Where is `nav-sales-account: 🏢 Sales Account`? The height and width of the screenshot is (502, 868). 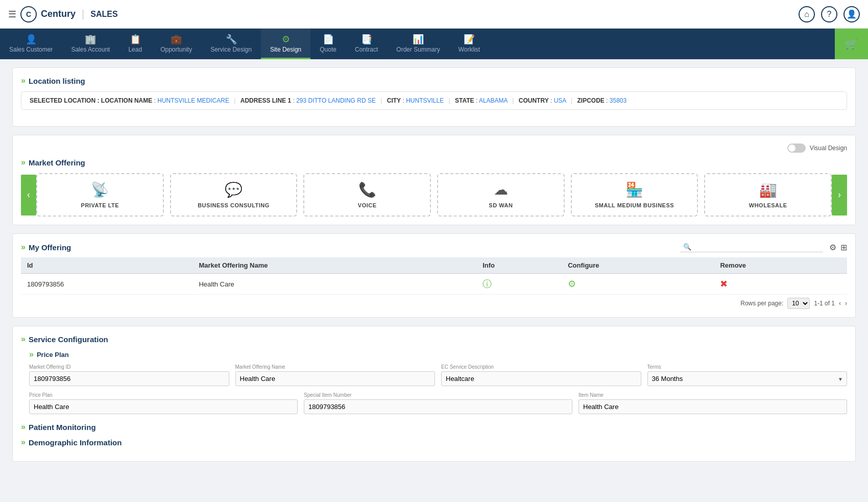
nav-sales-account: 🏢 Sales Account is located at coordinates (90, 44).